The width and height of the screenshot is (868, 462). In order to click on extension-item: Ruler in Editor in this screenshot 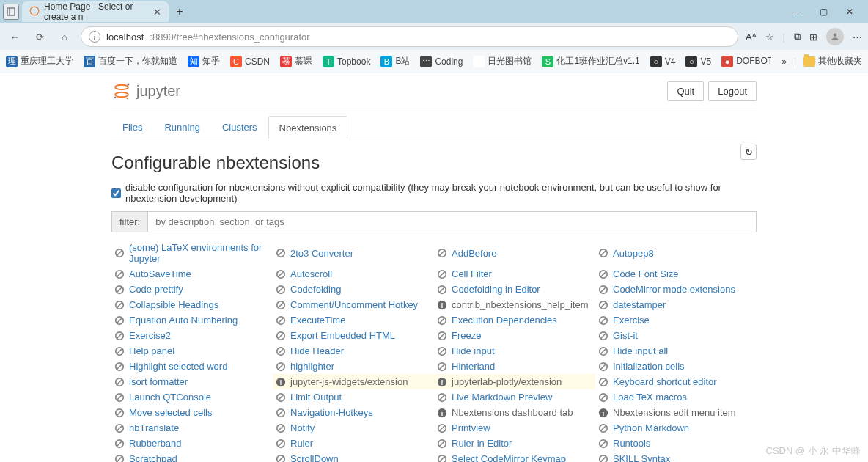, I will do `click(515, 443)`.